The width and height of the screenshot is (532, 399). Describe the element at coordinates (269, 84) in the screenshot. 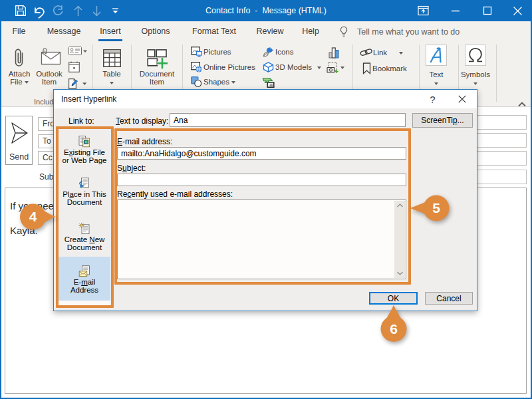

I see `smartart-icon` at that location.